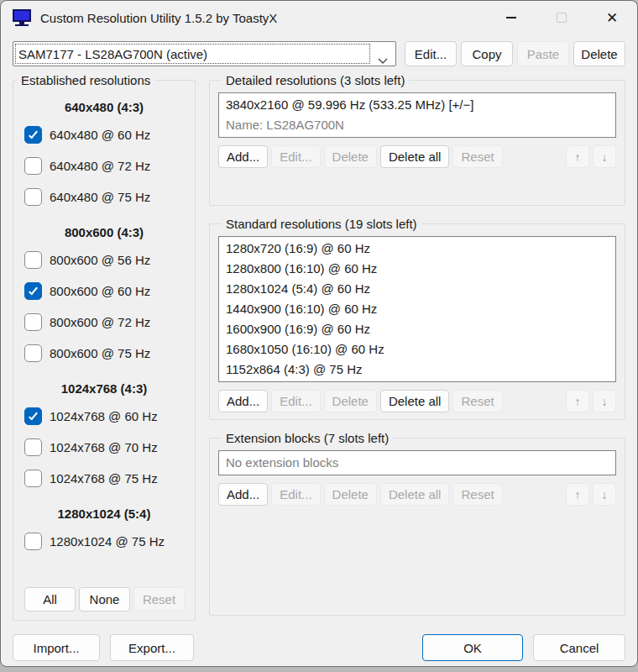  What do you see at coordinates (319, 18) in the screenshot?
I see `titlebar: Custom Resolution Utility 1.5.2 by Toast…` at bounding box center [319, 18].